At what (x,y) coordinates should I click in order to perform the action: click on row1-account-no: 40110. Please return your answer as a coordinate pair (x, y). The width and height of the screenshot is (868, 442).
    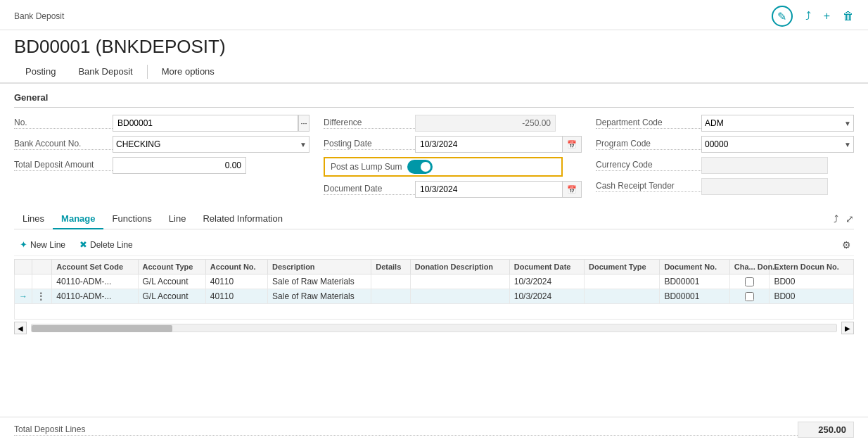
    Looking at the image, I should click on (236, 282).